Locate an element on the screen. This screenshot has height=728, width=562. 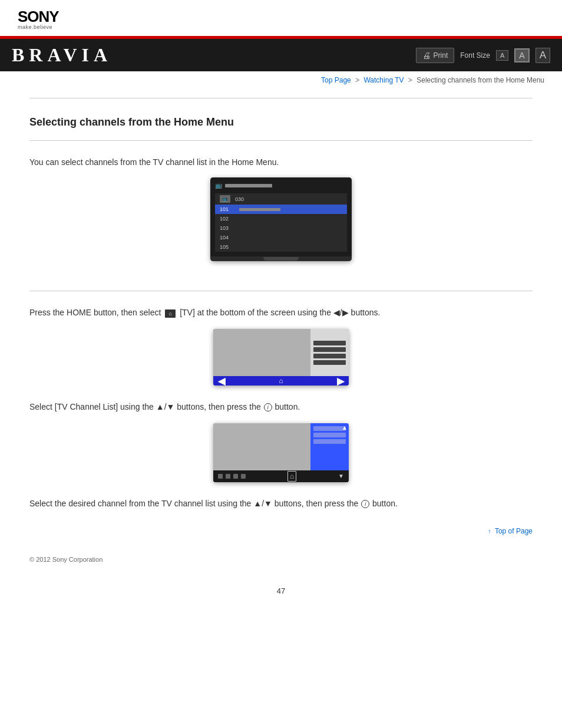
step3-text-end: button. is located at coordinates (385, 503).